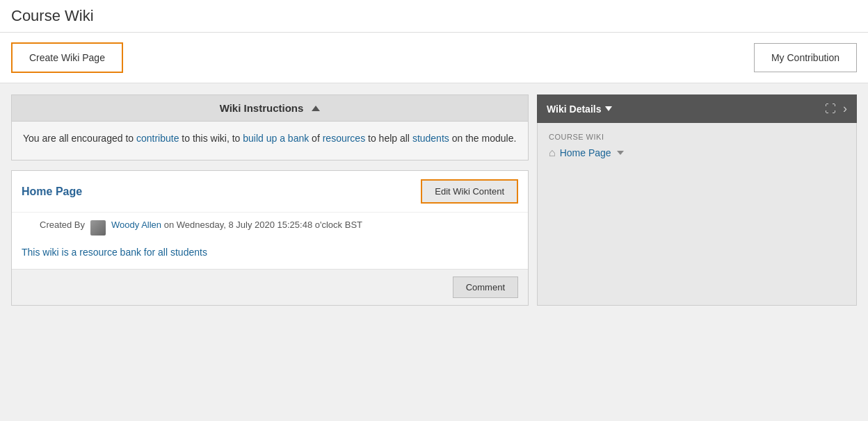  I want to click on wiki-instructions-body: You are all encouraged to contribute to …, so click(270, 140).